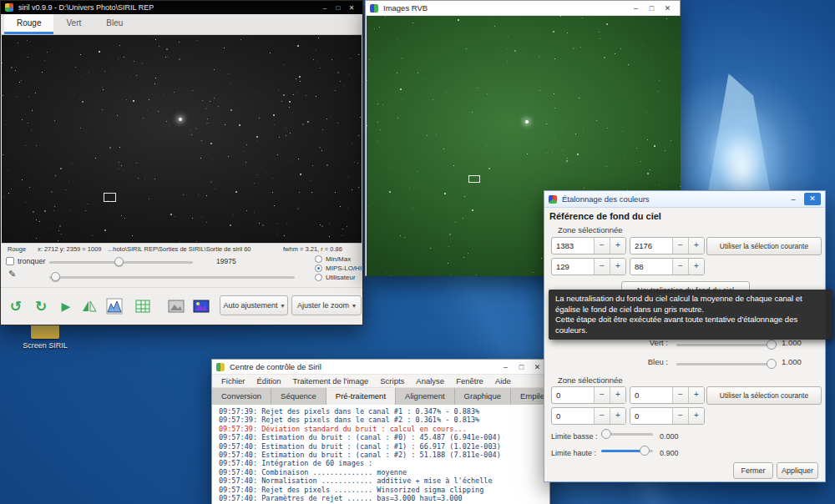  Describe the element at coordinates (430, 381) in the screenshot. I see `menu-Analyse: Analyse` at that location.